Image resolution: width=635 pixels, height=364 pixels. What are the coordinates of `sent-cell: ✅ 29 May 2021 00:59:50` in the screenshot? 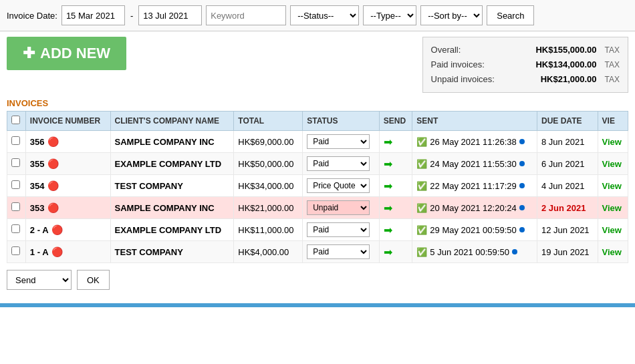 It's located at (475, 230).